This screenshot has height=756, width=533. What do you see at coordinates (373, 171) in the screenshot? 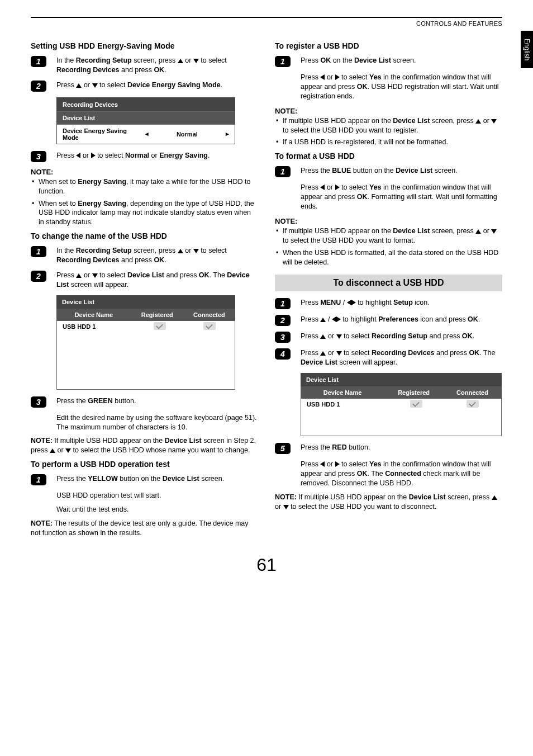
I see `text: button on the` at bounding box center [373, 171].